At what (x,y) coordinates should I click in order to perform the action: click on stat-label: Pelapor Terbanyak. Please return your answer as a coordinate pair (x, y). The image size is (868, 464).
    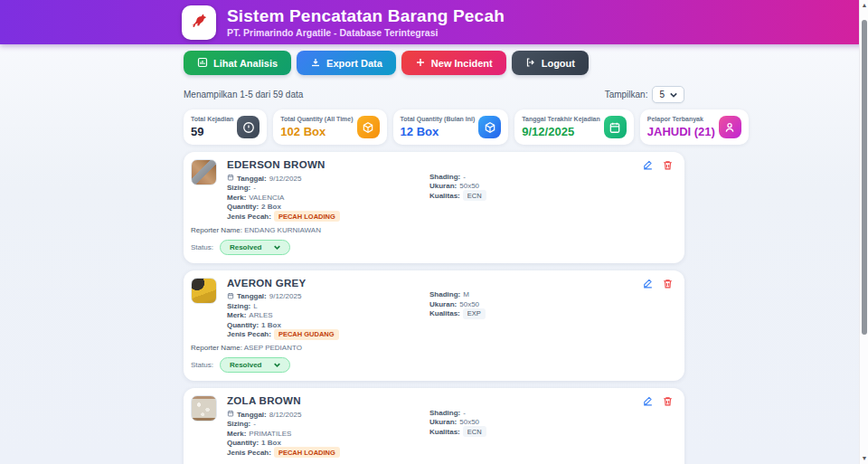
    Looking at the image, I should click on (682, 119).